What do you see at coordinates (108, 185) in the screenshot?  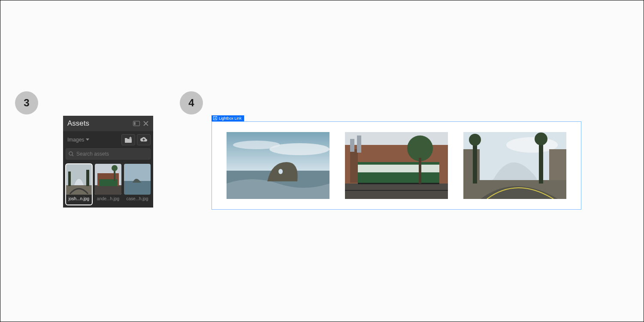 I see `assets-thumbnail-row: josh...n.jpg ande...h.jpg` at bounding box center [108, 185].